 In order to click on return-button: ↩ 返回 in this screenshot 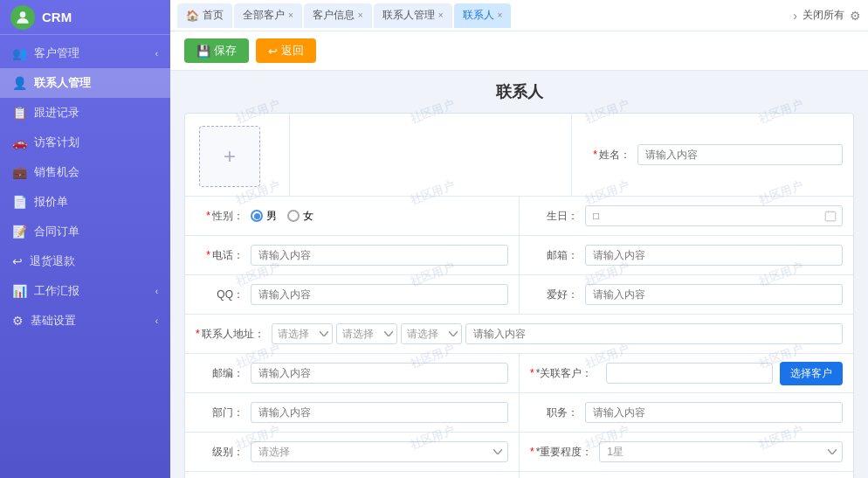, I will do `click(286, 51)`.